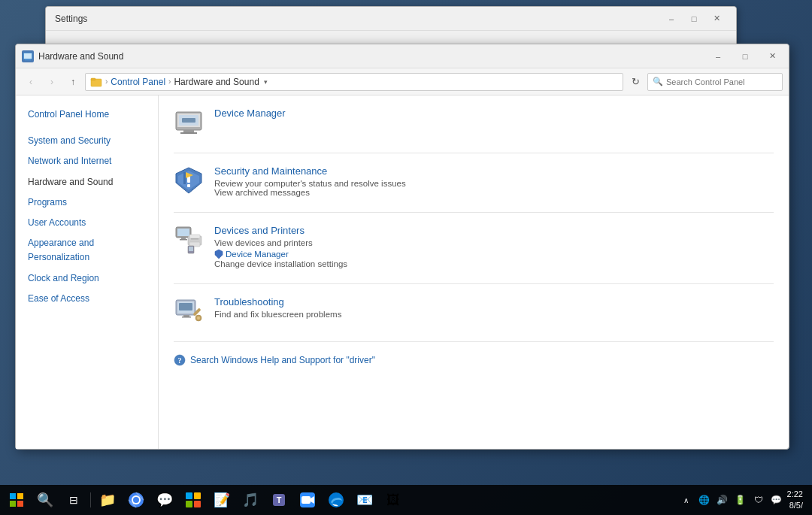  I want to click on store-icon, so click(193, 500).